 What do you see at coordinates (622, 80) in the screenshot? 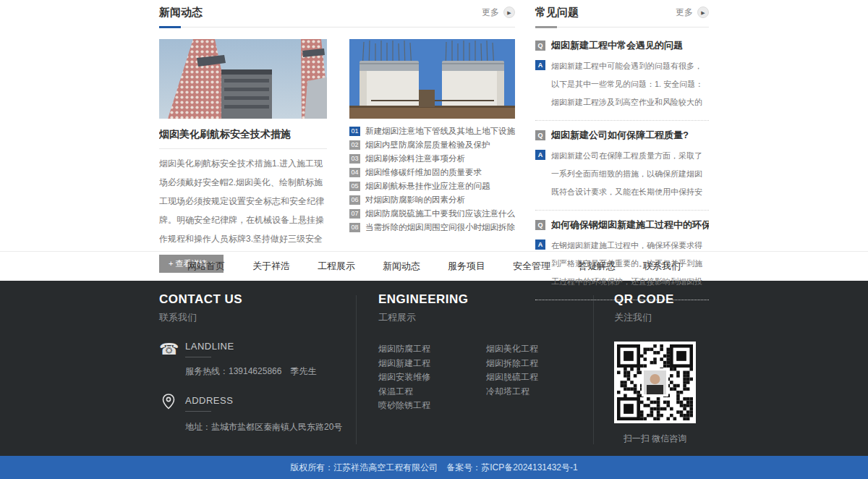
I see `faq-item: Q 烟囱新建工程中常会遇见的问题 A 烟囱新建工程中可能会遇到的问题有很多，以下…` at bounding box center [622, 80].